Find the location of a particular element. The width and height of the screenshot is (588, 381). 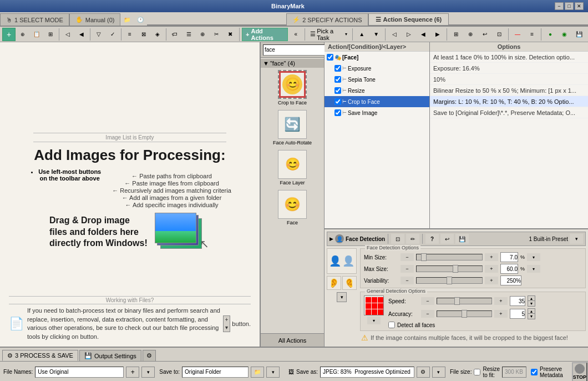

save-to-input is located at coordinates (215, 372).